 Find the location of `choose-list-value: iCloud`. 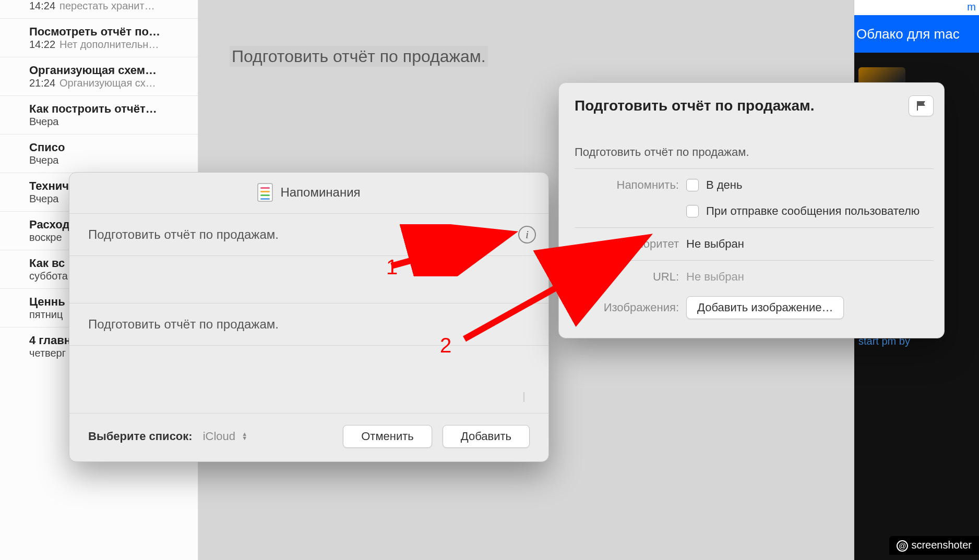

choose-list-value: iCloud is located at coordinates (219, 436).